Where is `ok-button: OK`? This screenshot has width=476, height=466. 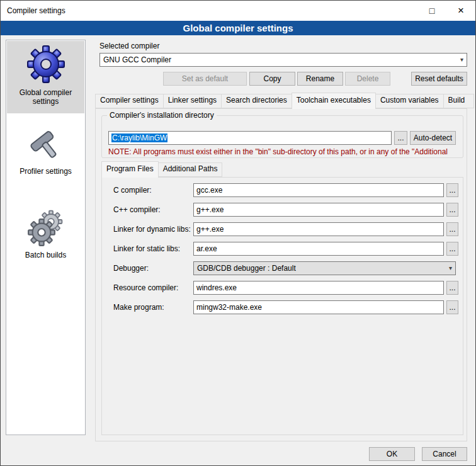 ok-button: OK is located at coordinates (392, 454).